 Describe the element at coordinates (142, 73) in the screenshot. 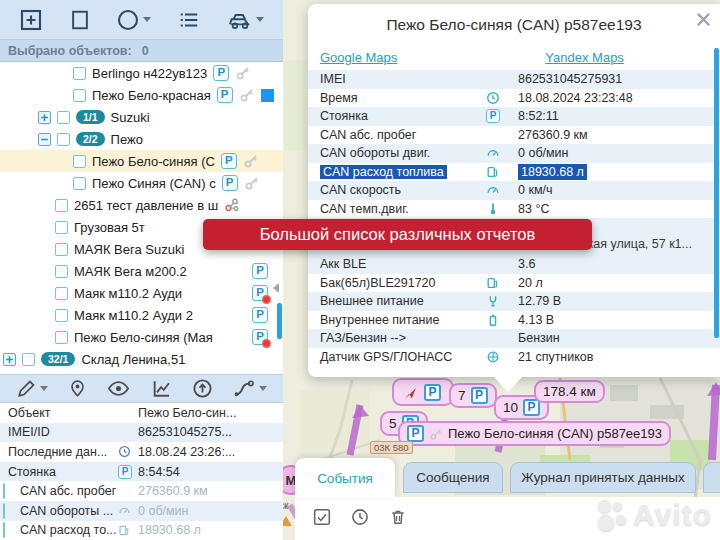

I see `tree-item-berlingo: Berlingo н422ув123 P` at that location.